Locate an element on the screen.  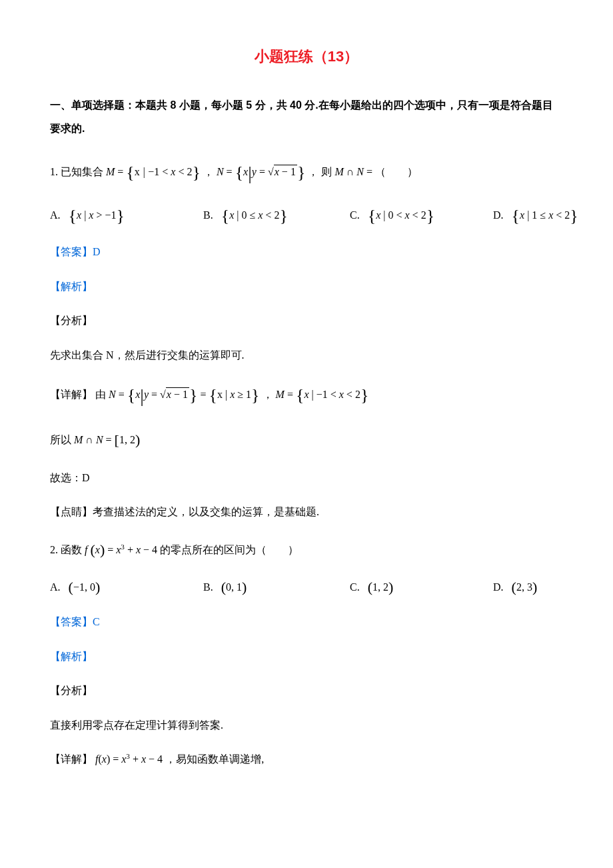
q1-M-body: x | −1 < x < 2 is located at coordinates (164, 172).